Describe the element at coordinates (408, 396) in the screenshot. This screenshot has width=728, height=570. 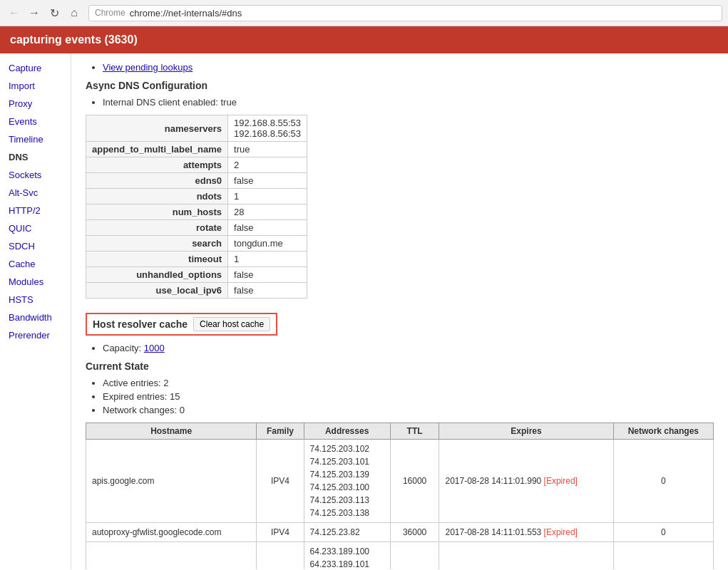
I see `expired-entries: Expired entries: 15` at that location.